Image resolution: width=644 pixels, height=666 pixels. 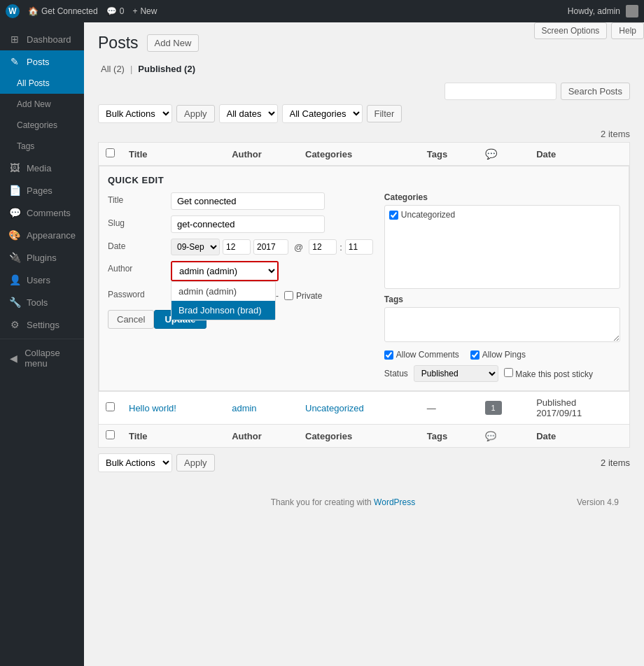 What do you see at coordinates (364, 409) in the screenshot?
I see `table-row: Hello world! admin Uncategorized — 1` at bounding box center [364, 409].